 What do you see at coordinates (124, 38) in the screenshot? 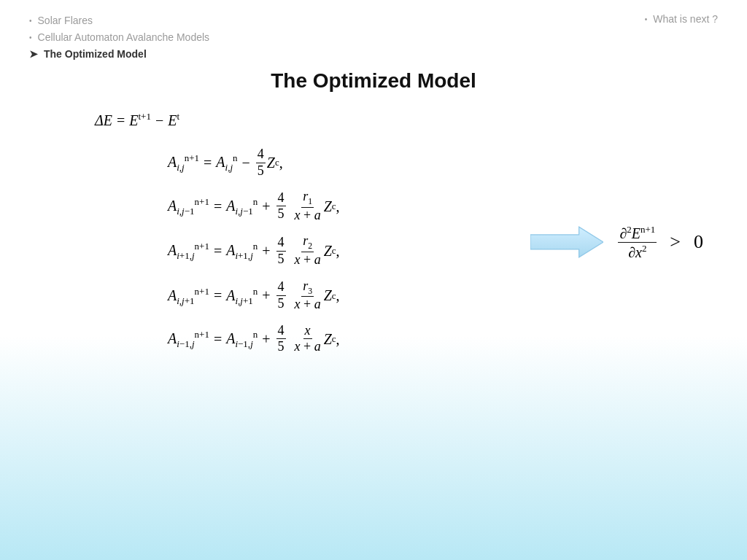
I see `nav-label-cellular: Cellular Automaton Avalanche Models` at bounding box center [124, 38].